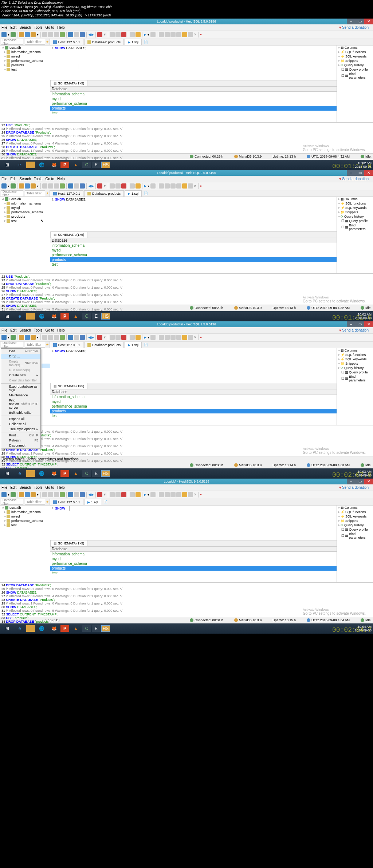 The image size is (373, 868). What do you see at coordinates (7, 165) in the screenshot?
I see `start-button: ⊞` at bounding box center [7, 165].